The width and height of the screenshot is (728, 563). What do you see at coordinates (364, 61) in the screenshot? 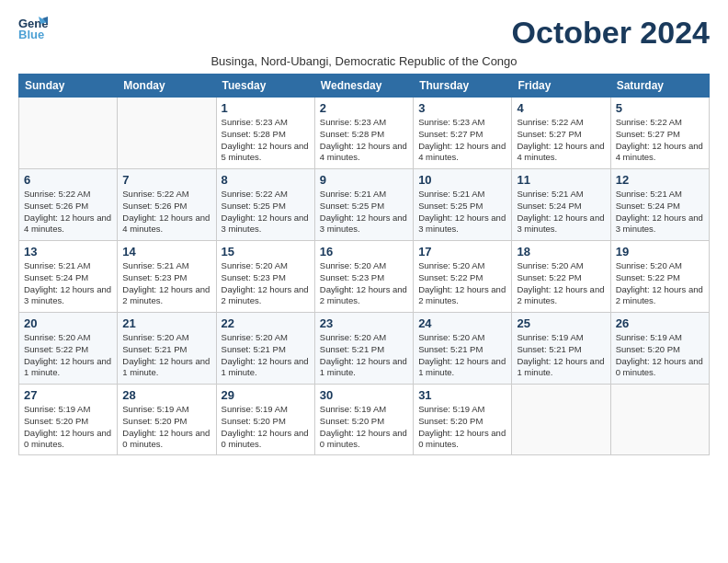
I see `subtitle: Businga, Nord-Ubangi, Democratic Republi…` at bounding box center [364, 61].